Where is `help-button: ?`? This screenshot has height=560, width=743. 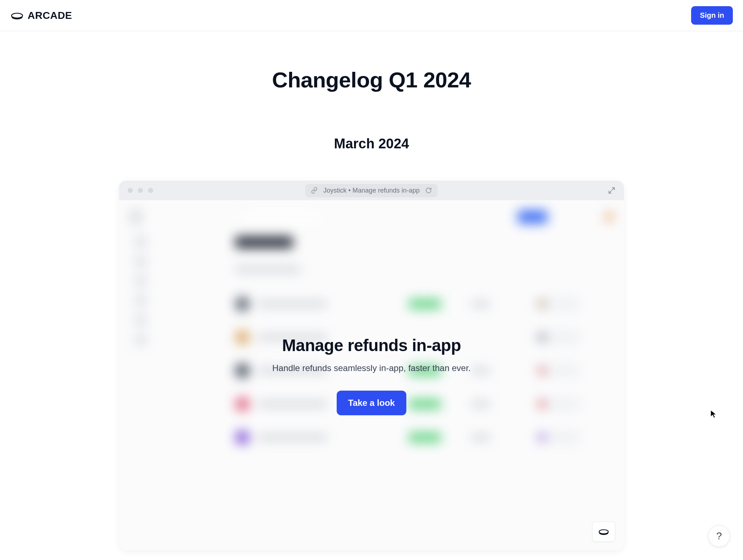
help-button: ? is located at coordinates (719, 536).